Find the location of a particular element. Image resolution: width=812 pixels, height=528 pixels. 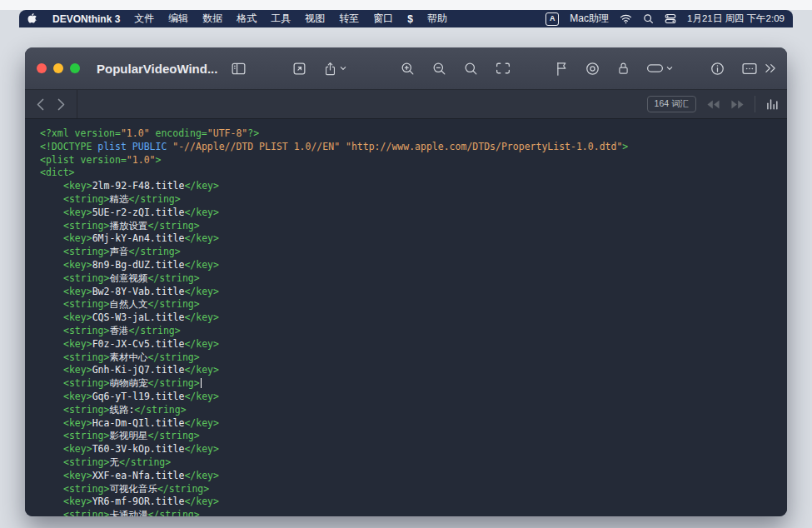

input-source-icon: A is located at coordinates (552, 19).